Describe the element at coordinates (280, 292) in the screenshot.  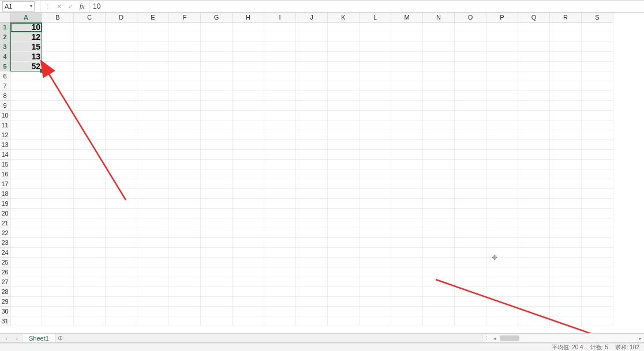
I see `cell-I28` at that location.